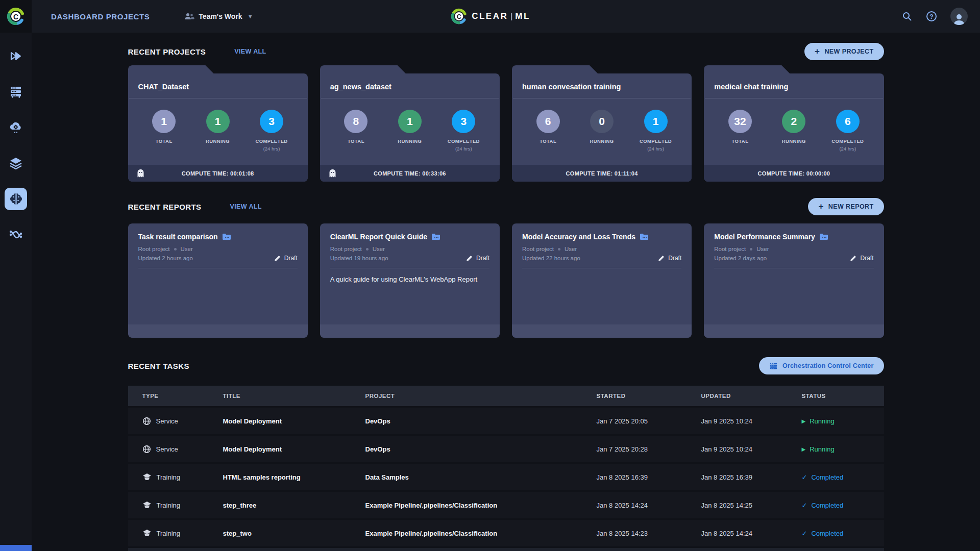  What do you see at coordinates (356, 131) in the screenshot?
I see `stat-total: 8 TOTAL` at bounding box center [356, 131].